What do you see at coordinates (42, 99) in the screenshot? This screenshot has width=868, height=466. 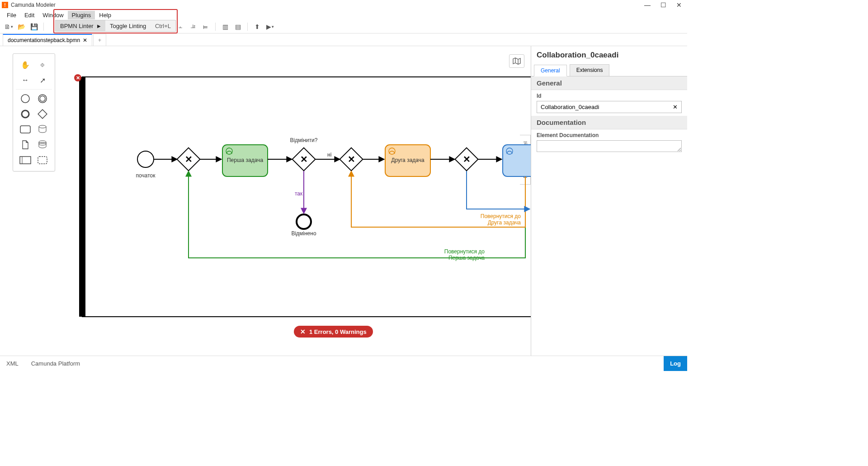 I see `intermediate-event-icon` at bounding box center [42, 99].